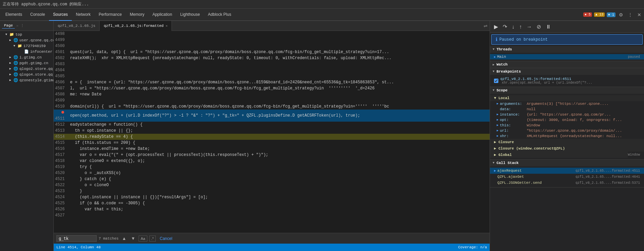  I want to click on tree-item-qlogo4: ▶ 🌐 qlogo4.store.qq.c..., so click(27, 75).